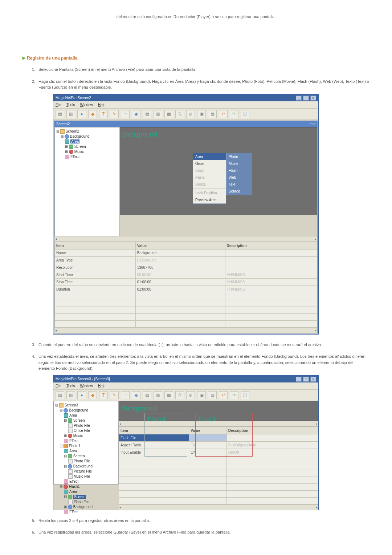  Describe the element at coordinates (219, 171) in the screenshot. I see `canvas-area: Background Area Order Copy Paste Delete …` at that location.